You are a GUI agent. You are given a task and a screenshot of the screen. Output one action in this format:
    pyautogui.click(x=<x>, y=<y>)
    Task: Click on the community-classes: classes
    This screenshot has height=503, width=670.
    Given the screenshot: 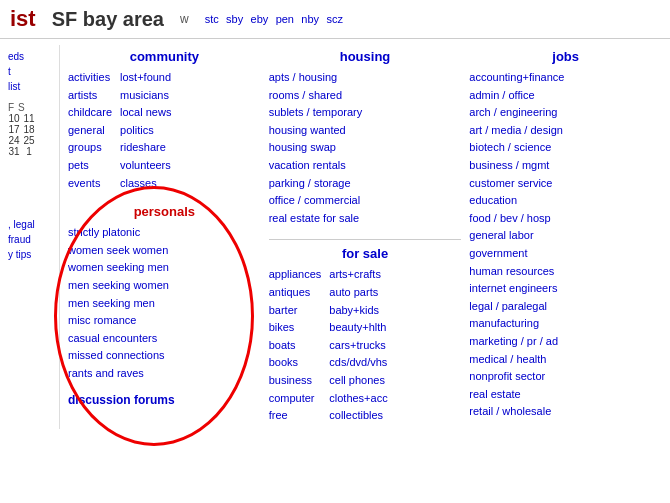 What is the action you would take?
    pyautogui.click(x=146, y=184)
    